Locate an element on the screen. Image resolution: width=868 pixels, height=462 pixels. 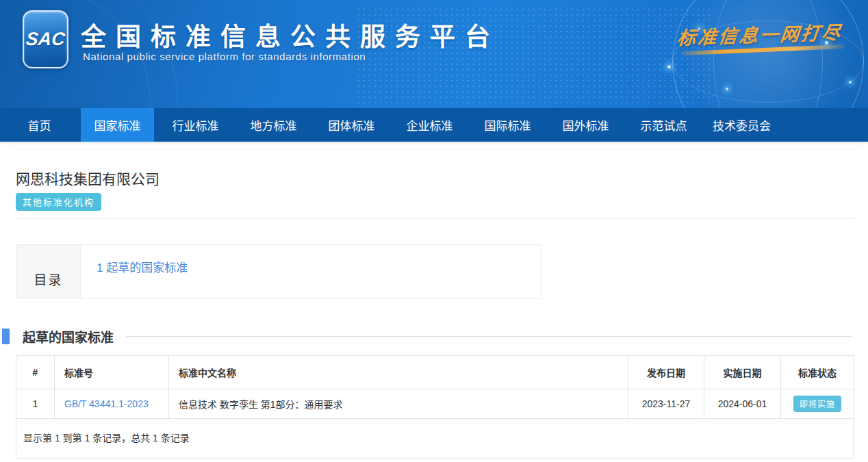
catalog-link-drafted-standards: 1 起草的国家标准 is located at coordinates (142, 268).